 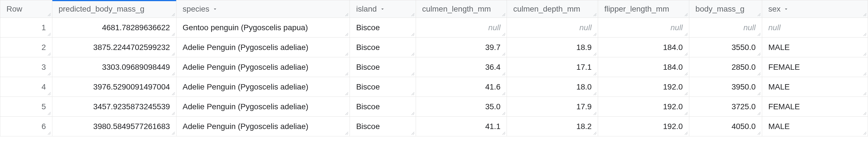 I want to click on table-row: 63980.5849577261683Adelie Penguin (Pygos…, so click(x=434, y=126).